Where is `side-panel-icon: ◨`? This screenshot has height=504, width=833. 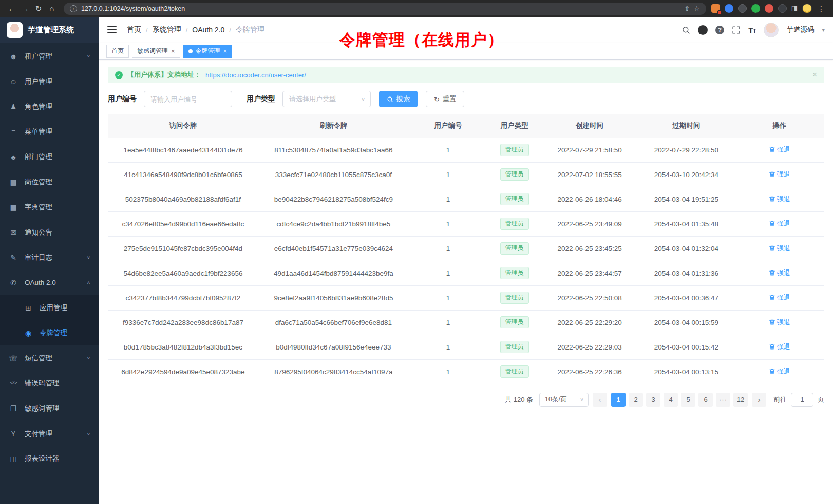
side-panel-icon: ◨ is located at coordinates (794, 8).